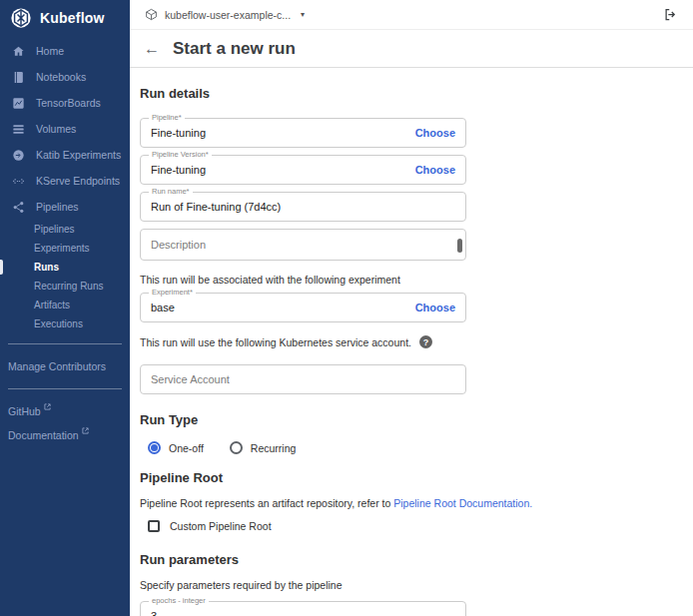 This screenshot has height=616, width=693. I want to click on radio-selected-icon, so click(154, 447).